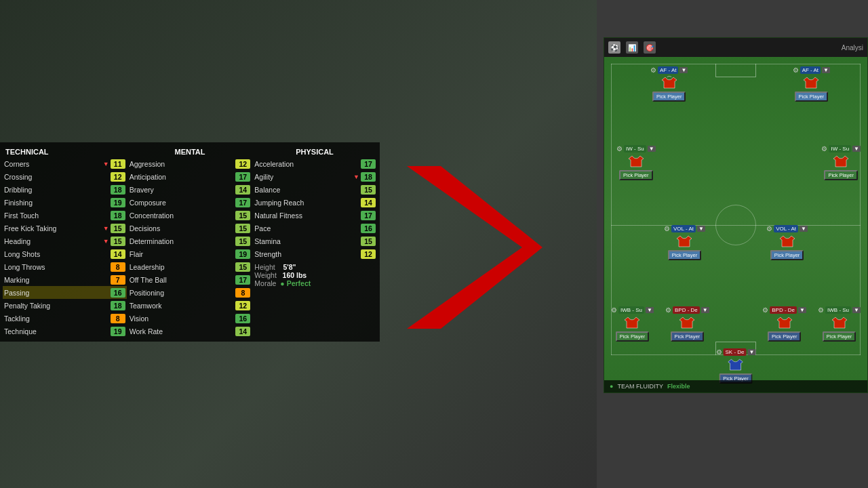 The width and height of the screenshot is (868, 488). I want to click on pick-player-btn-iw-left: Pick Player, so click(636, 175).